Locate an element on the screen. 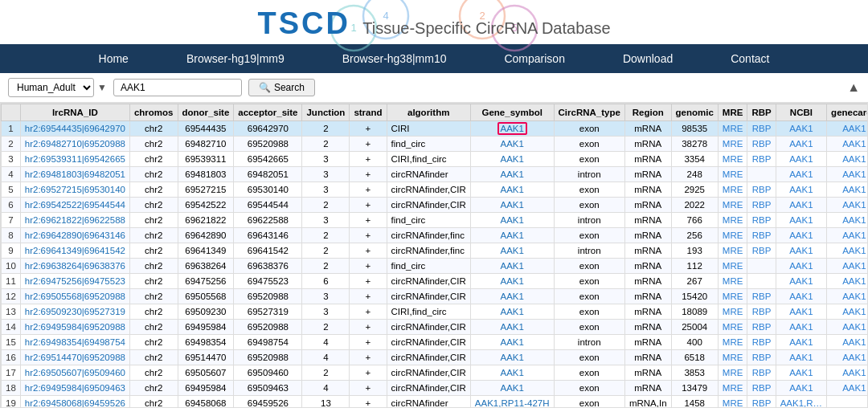 The width and height of the screenshot is (868, 412). cell-id: hr2:69641349|69641542 is located at coordinates (75, 251).